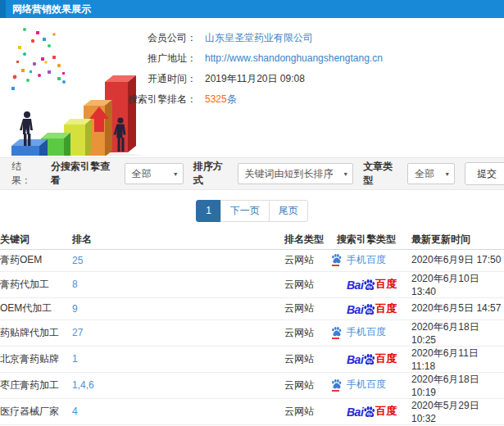  What do you see at coordinates (118, 100) in the screenshot?
I see `field-se-rank-count: 搜索引擎排名： 5325条` at bounding box center [118, 100].